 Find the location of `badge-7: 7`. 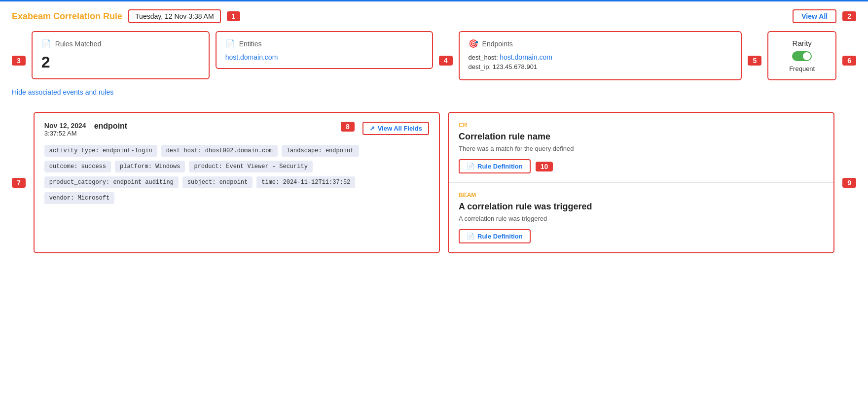

badge-7: 7 is located at coordinates (19, 183).